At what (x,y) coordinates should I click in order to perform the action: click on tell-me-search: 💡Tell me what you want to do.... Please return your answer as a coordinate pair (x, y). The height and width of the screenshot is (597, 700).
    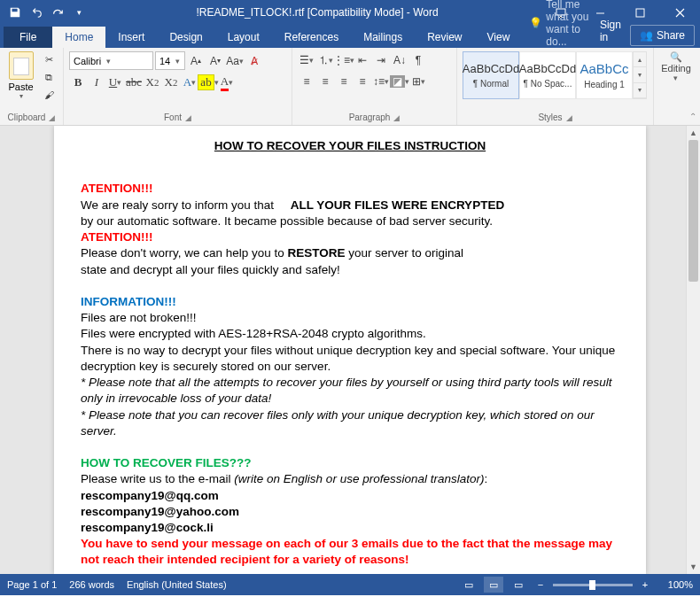
    Looking at the image, I should click on (560, 24).